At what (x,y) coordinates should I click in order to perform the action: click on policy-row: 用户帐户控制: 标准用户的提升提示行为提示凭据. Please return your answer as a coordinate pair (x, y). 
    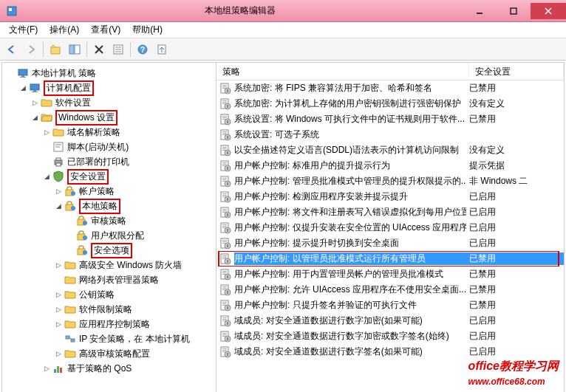
    Looking at the image, I should click on (390, 165).